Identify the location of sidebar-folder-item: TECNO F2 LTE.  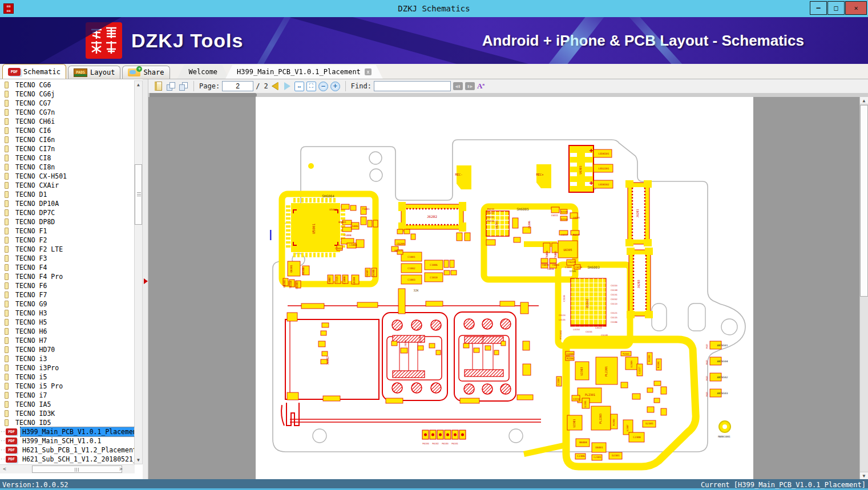
(67, 249).